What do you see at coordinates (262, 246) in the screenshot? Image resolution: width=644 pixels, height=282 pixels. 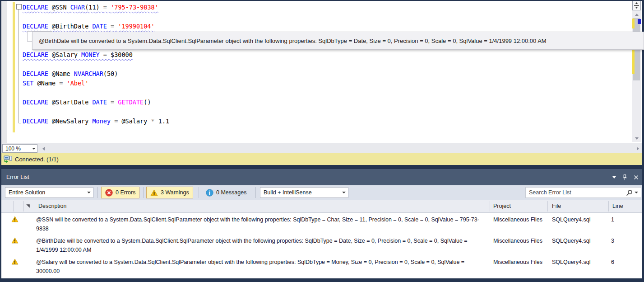 I see `row-description: @BirthDate will be converted to a System…` at bounding box center [262, 246].